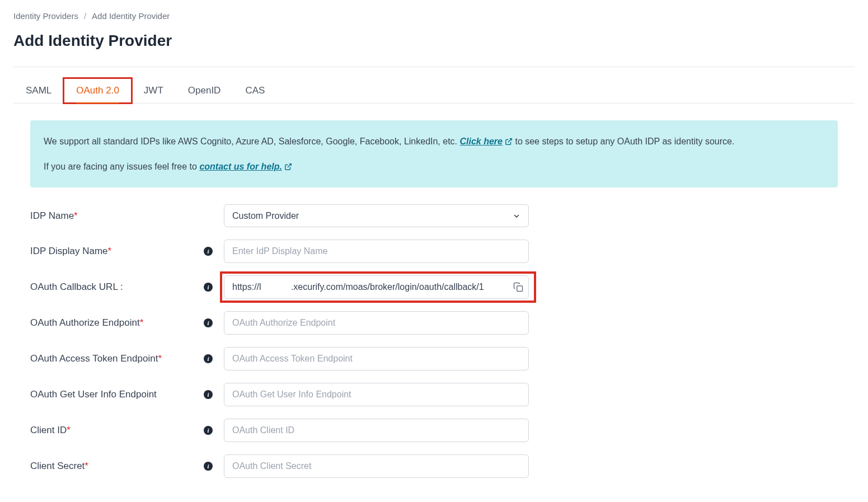 The width and height of the screenshot is (868, 502). What do you see at coordinates (246, 167) in the screenshot?
I see `contact-us-link: contact us for help.` at bounding box center [246, 167].